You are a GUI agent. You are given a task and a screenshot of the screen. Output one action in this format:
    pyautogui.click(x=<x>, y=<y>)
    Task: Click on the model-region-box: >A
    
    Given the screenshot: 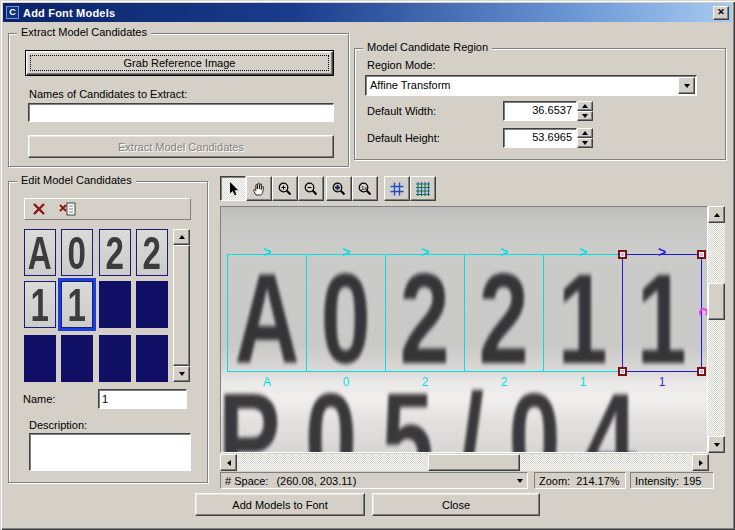 What is the action you would take?
    pyautogui.click(x=267, y=313)
    